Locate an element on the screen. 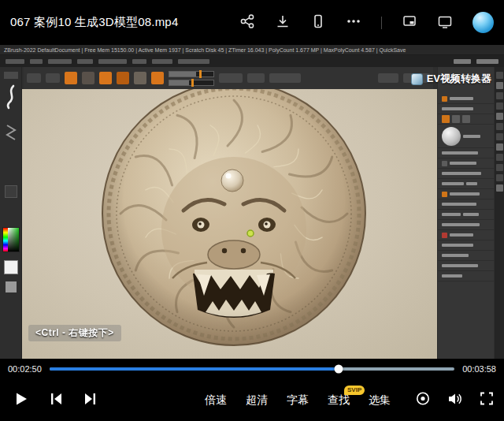 Image resolution: width=504 pixels, height=421 pixels. phone-icon is located at coordinates (318, 23).